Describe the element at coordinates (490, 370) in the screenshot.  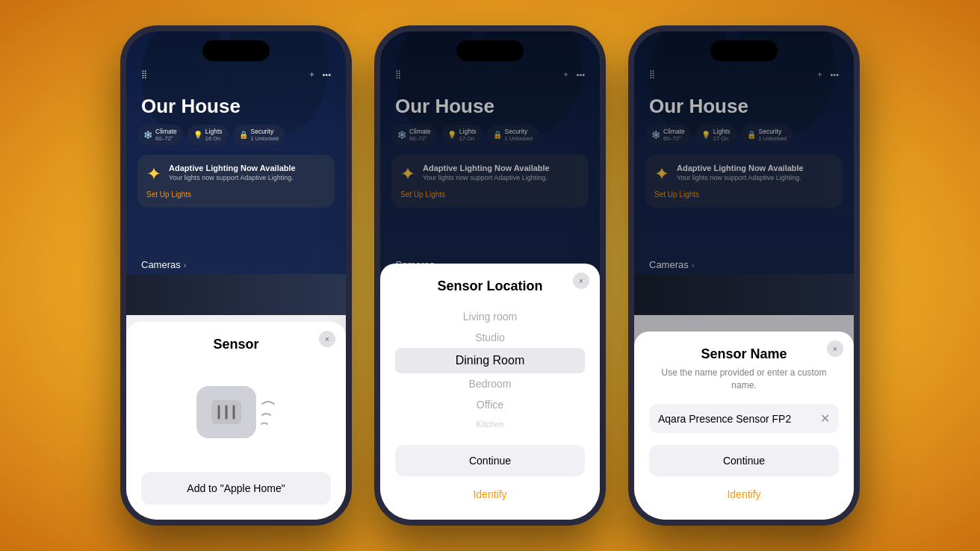
I see `location-list: Living room Studio Dining Room Bedroom O…` at that location.